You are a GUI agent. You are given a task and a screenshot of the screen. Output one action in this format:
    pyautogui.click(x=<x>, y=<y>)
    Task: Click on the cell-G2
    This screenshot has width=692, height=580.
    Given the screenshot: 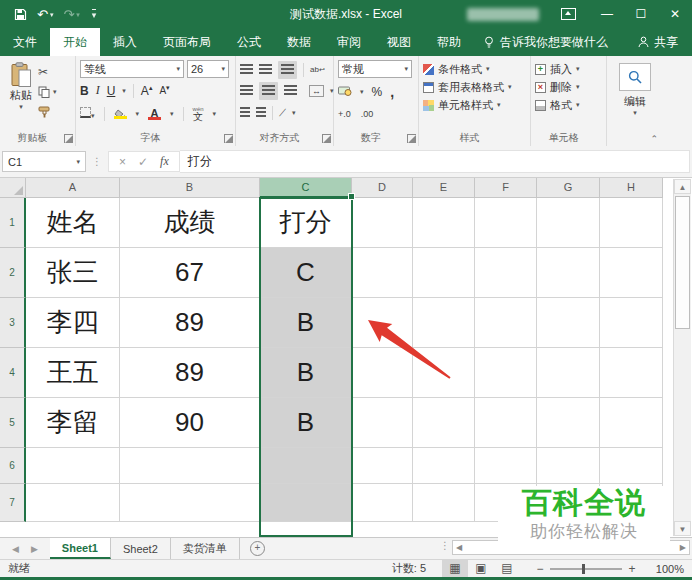 What is the action you would take?
    pyautogui.click(x=568, y=273)
    